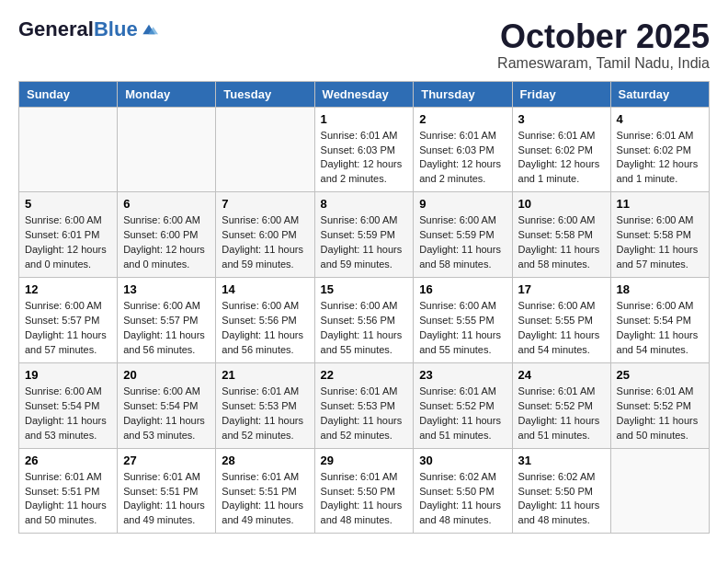 The height and width of the screenshot is (563, 728). I want to click on calendar-cell: 12Sunrise: 6:00 AMSunset: 5:57 PMDayligh…, so click(68, 320).